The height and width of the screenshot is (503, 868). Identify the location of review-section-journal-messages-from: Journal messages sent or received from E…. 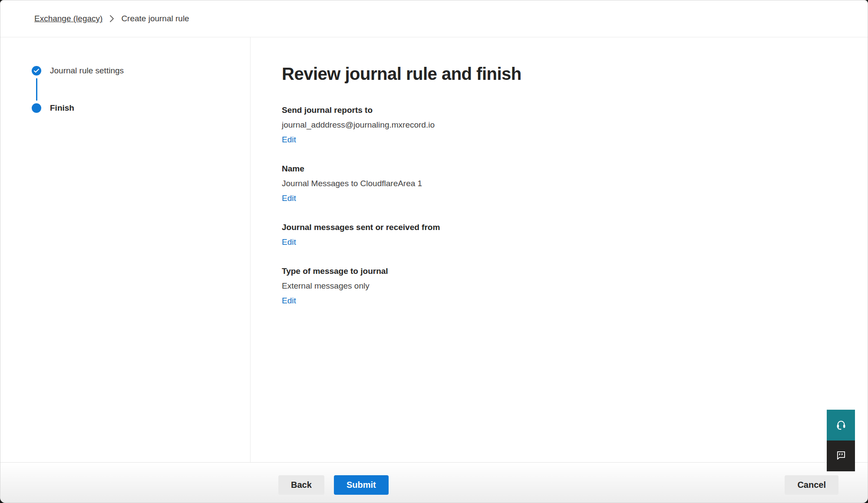
(562, 235).